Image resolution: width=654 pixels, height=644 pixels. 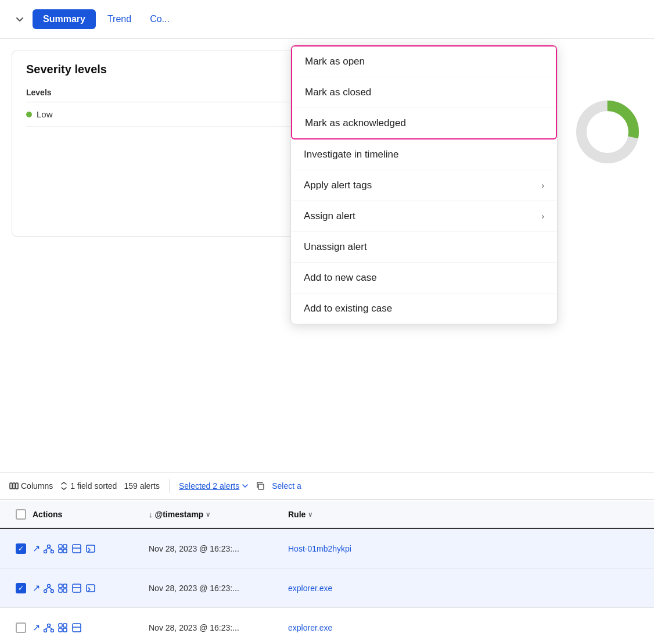 What do you see at coordinates (21, 588) in the screenshot?
I see `row-checkbox-2: ✓` at bounding box center [21, 588].